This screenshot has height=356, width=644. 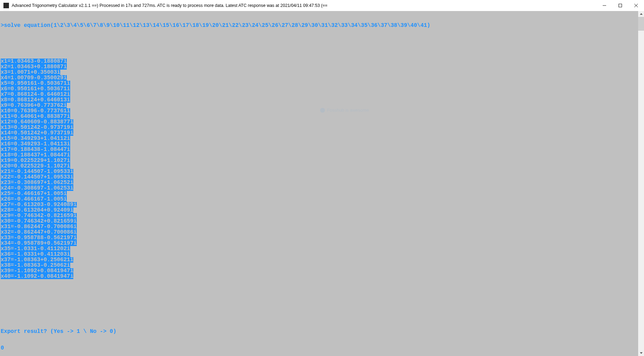 What do you see at coordinates (34, 105) in the screenshot?
I see `result-line: x9=0.76396+0.773762i` at bounding box center [34, 105].